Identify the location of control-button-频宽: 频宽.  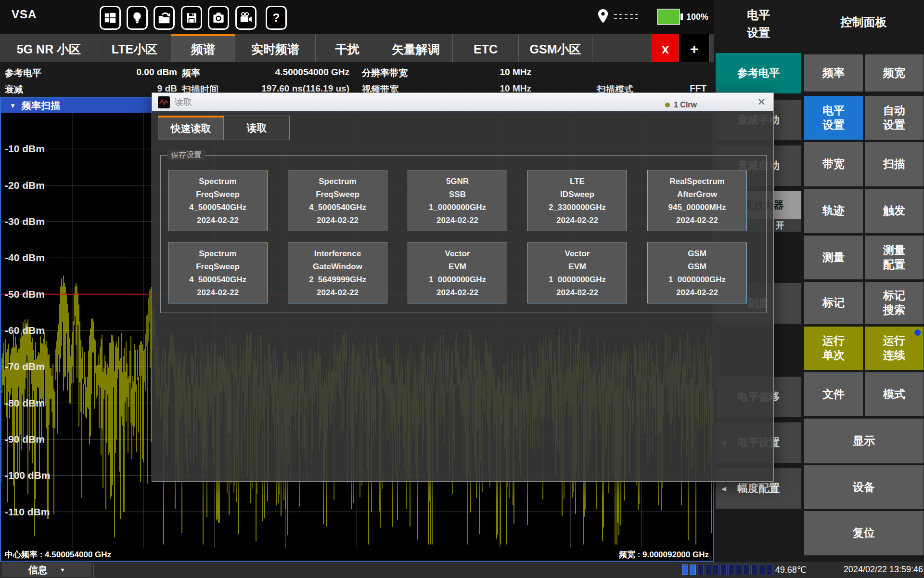
(894, 73).